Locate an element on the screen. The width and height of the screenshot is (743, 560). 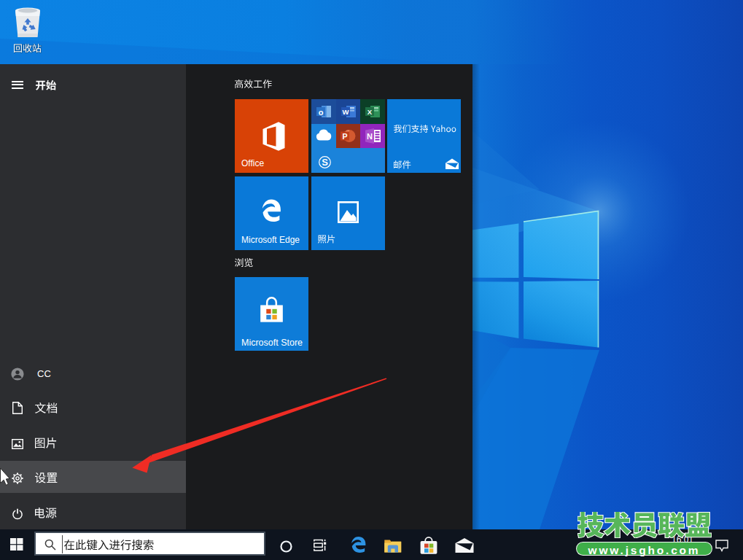
svg-text: N is located at coordinates (370, 136).